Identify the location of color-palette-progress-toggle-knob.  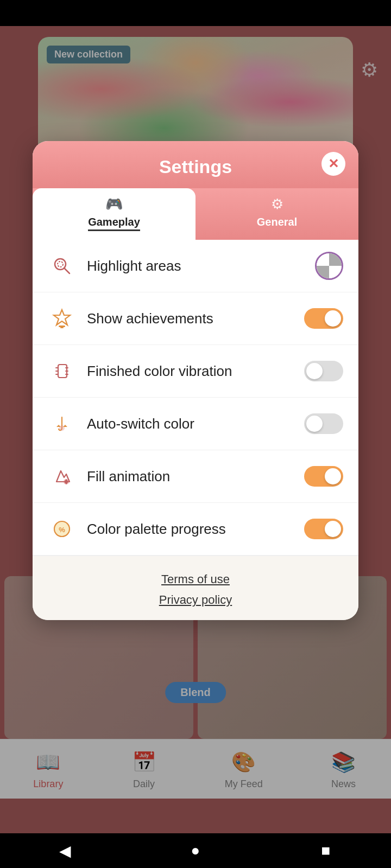
(333, 529).